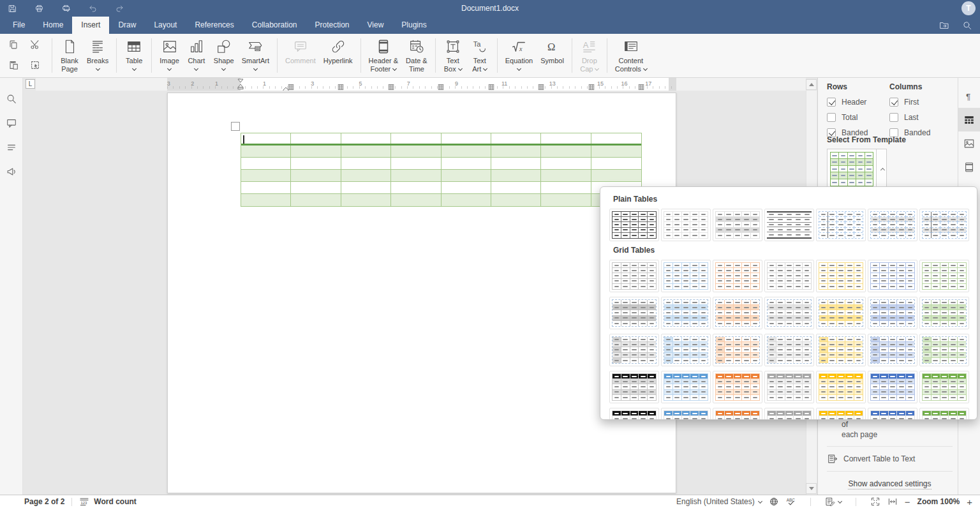  Describe the element at coordinates (719, 502) in the screenshot. I see `language-selector: English (United States)` at that location.